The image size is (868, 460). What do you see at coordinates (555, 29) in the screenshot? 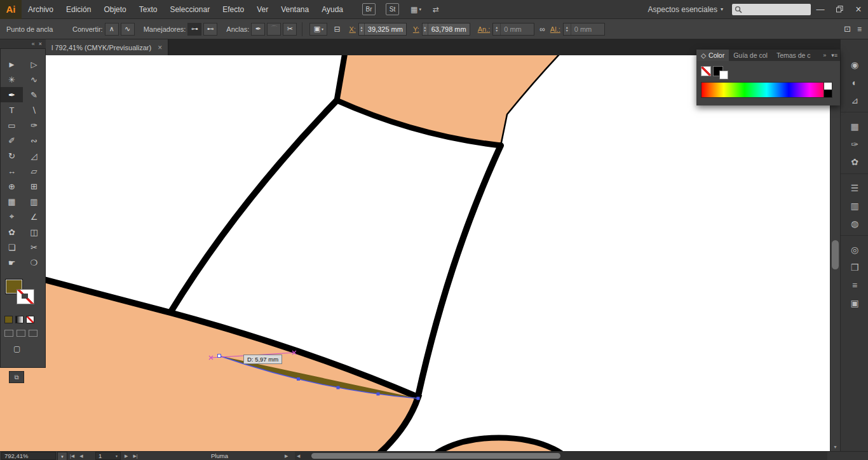
I see `height-label: Al.:` at bounding box center [555, 29].